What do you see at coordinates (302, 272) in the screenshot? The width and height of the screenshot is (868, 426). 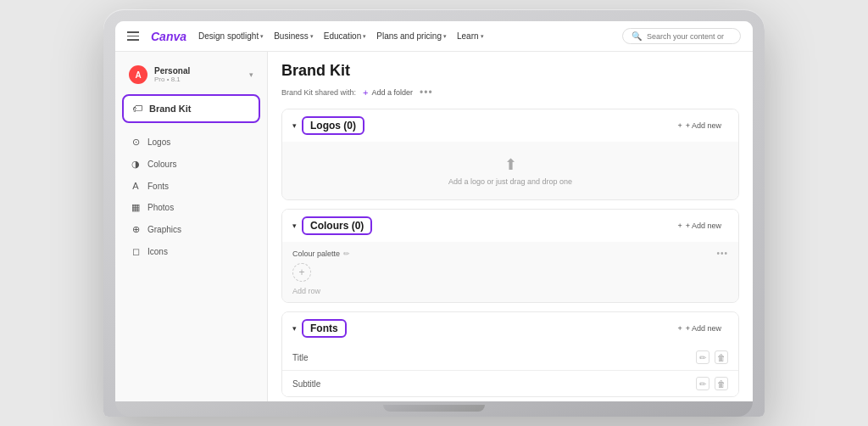 I see `add-colour-button: +` at bounding box center [302, 272].